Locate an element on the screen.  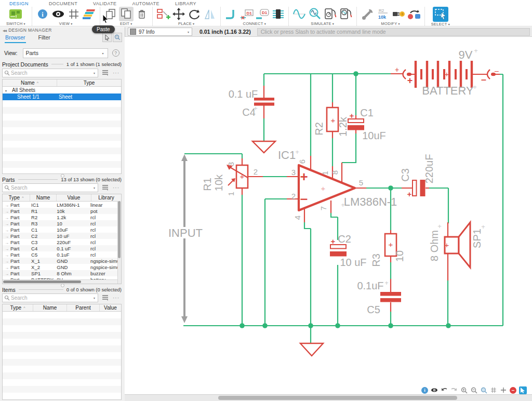
parts-table-row: →PartC50.1uFrcl is located at coordinates (62, 255).